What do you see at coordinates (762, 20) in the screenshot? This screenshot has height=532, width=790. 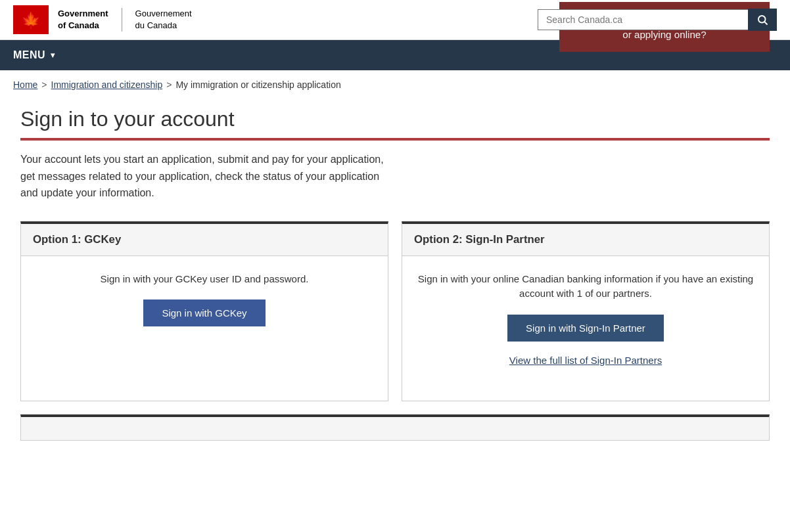 I see `search-button` at bounding box center [762, 20].